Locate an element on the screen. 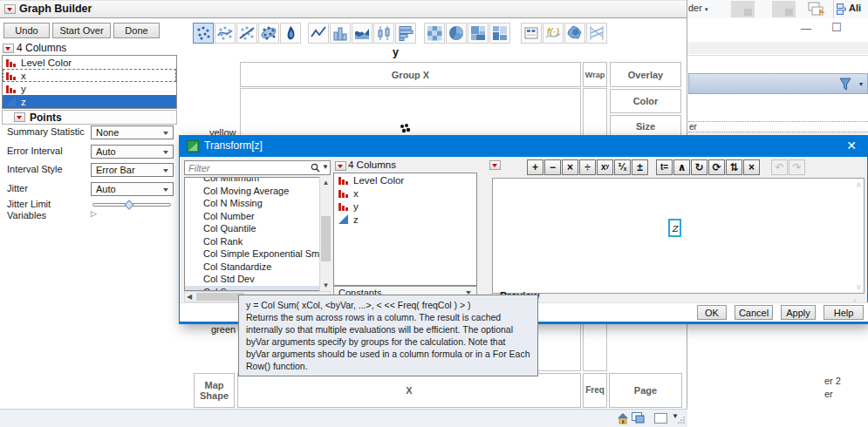 The width and height of the screenshot is (868, 427). filter-input is located at coordinates (257, 167).